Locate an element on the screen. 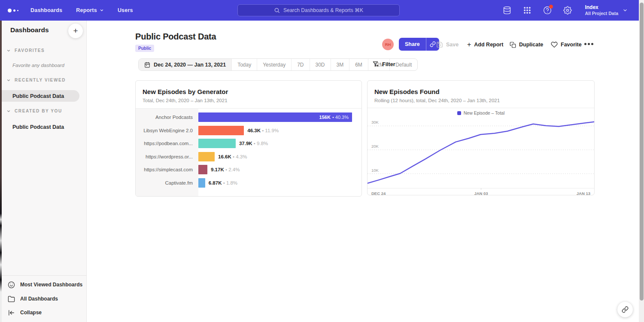 The width and height of the screenshot is (644, 322). most-viewed-dashboards-button: Most Viewed Dashboards is located at coordinates (44, 285).